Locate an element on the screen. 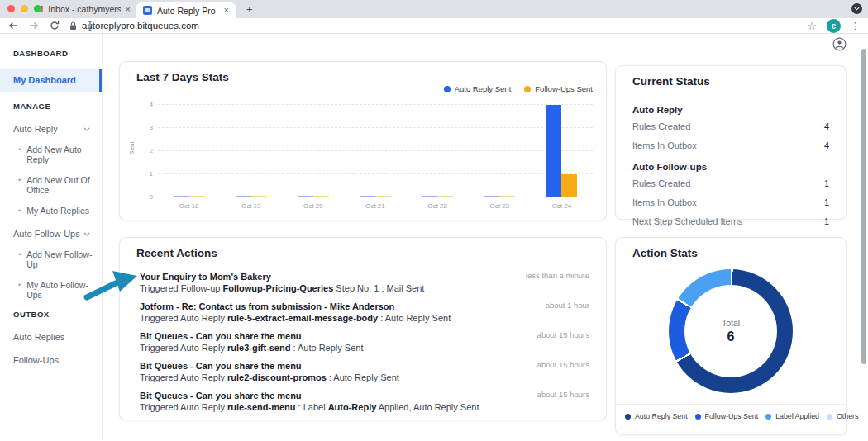  annotation-arrow-icon is located at coordinates (112, 284).